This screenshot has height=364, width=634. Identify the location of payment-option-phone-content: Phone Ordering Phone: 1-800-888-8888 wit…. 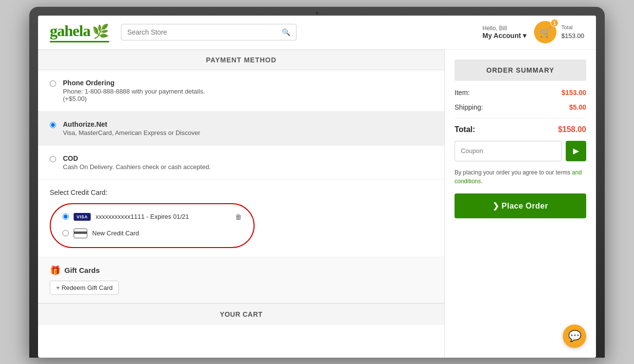
(248, 91).